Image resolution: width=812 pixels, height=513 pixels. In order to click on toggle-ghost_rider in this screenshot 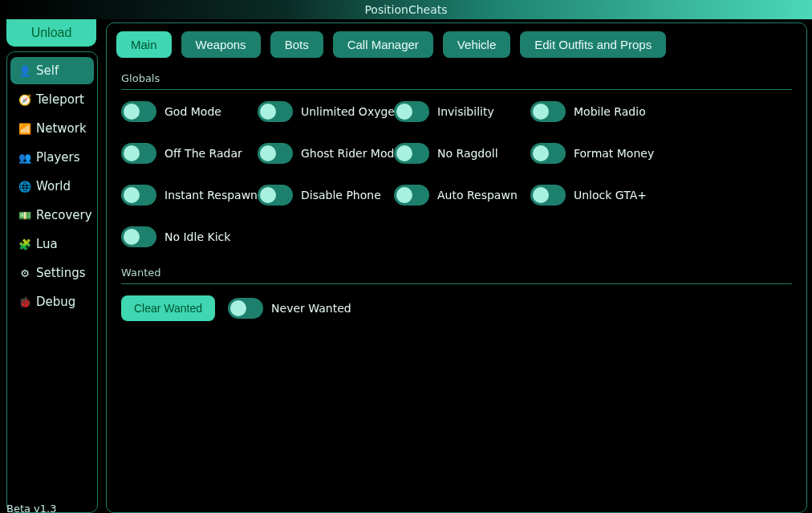, I will do `click(275, 153)`.